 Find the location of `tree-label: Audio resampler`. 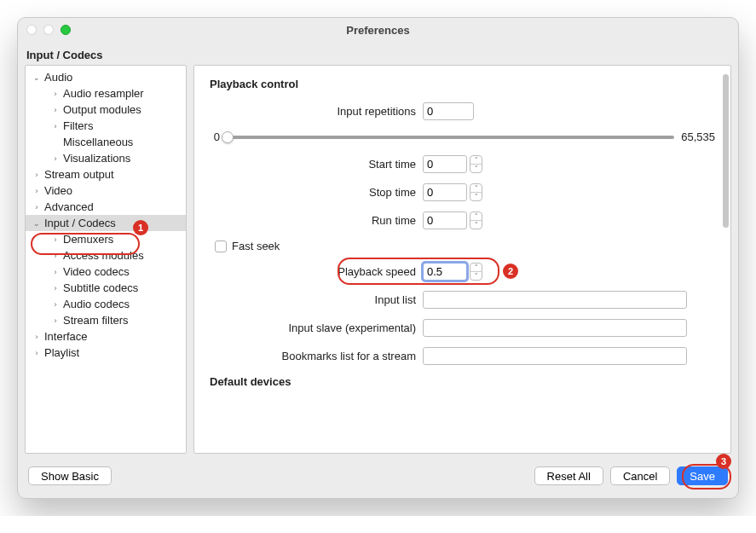

tree-label: Audio resampler is located at coordinates (104, 94).